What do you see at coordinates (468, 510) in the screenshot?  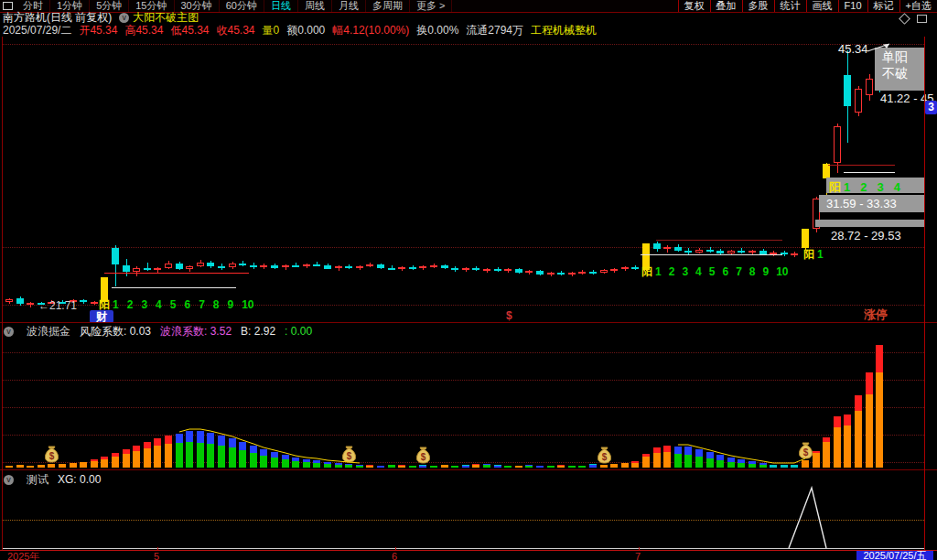 I see `xg-signal-spike` at bounding box center [468, 510].